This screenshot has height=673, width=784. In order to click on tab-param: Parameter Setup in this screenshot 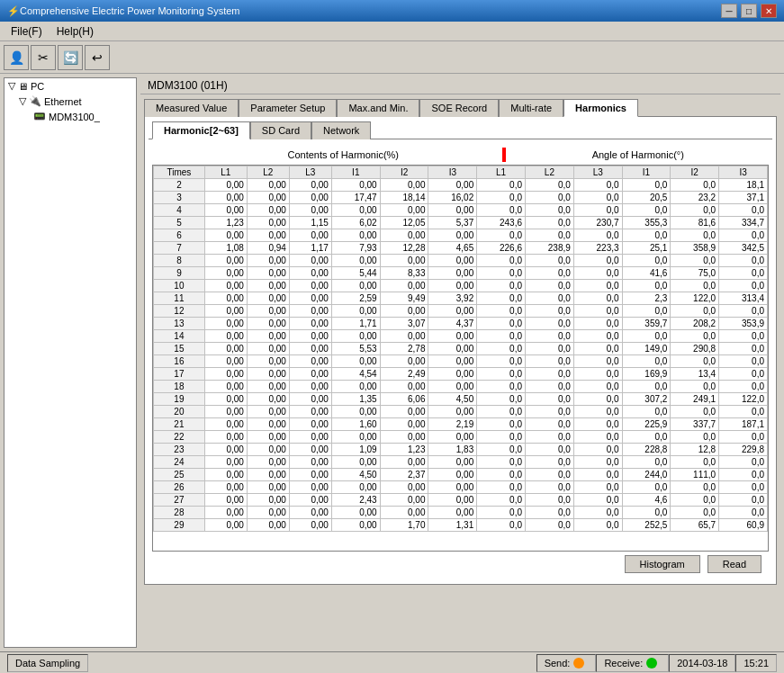, I will do `click(288, 108)`.